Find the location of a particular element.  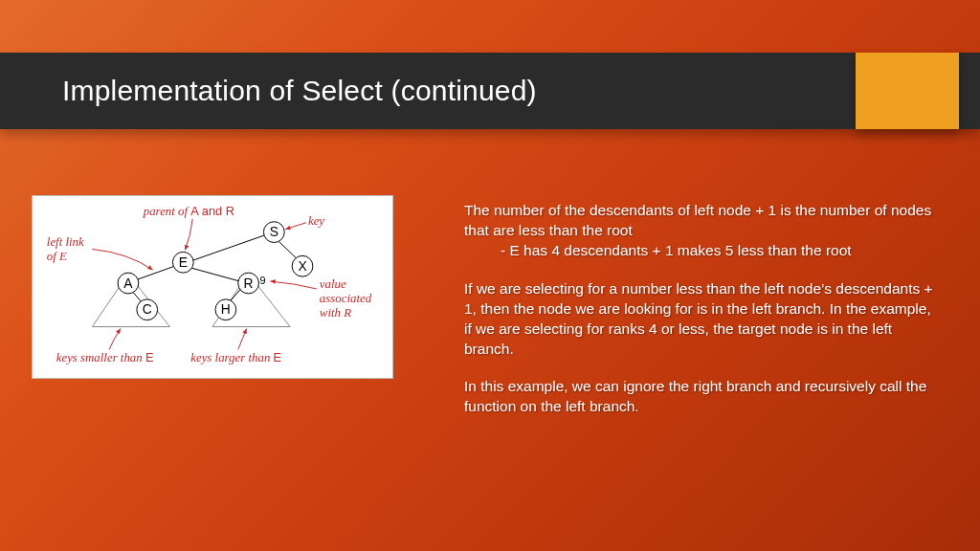

value-nine: 9 is located at coordinates (262, 280).